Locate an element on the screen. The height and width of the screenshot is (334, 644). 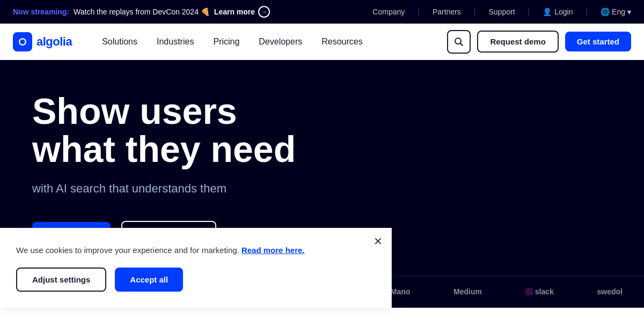
hero-subtitle: with AI search that understands them is located at coordinates (145, 189).